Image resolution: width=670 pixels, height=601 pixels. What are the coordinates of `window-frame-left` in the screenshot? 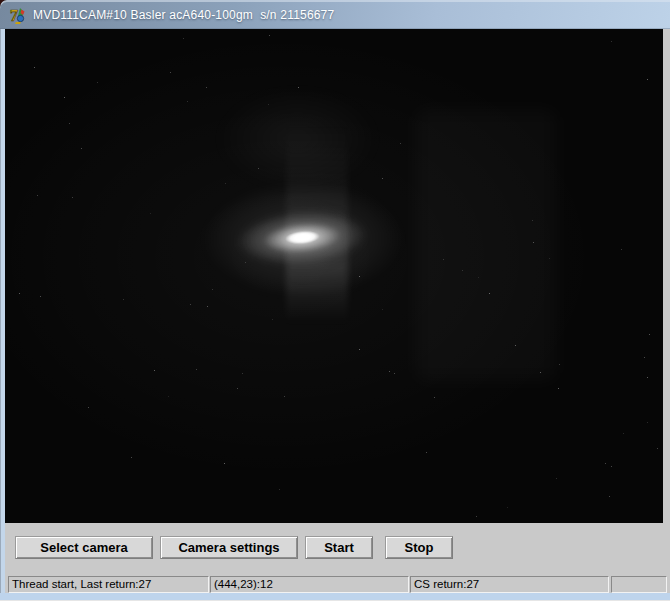 It's located at (2, 311).